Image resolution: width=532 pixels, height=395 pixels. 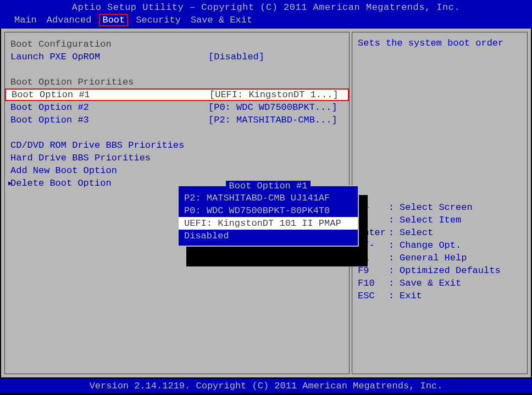 What do you see at coordinates (440, 297) in the screenshot?
I see `key-help-exit: ESC:Exit` at bounding box center [440, 297].